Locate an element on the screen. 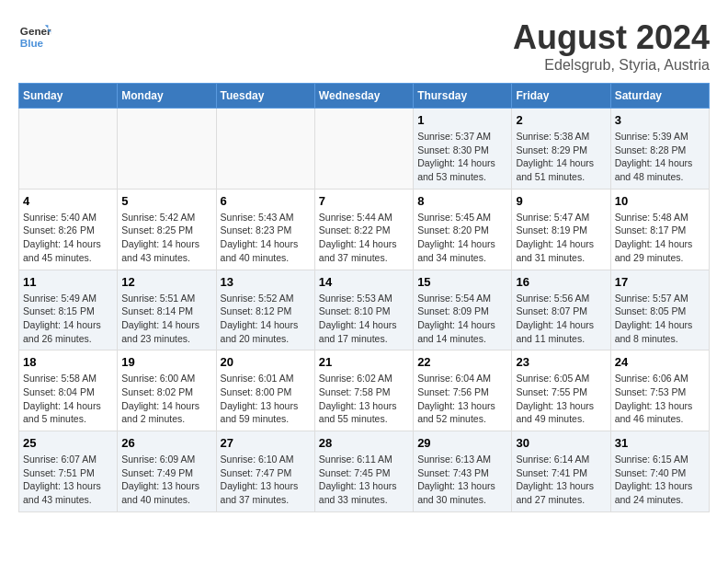 The width and height of the screenshot is (728, 563). day-info: Sunrise: 6:01 AM Sunset: 8:00 PM Dayligh… is located at coordinates (266, 399).